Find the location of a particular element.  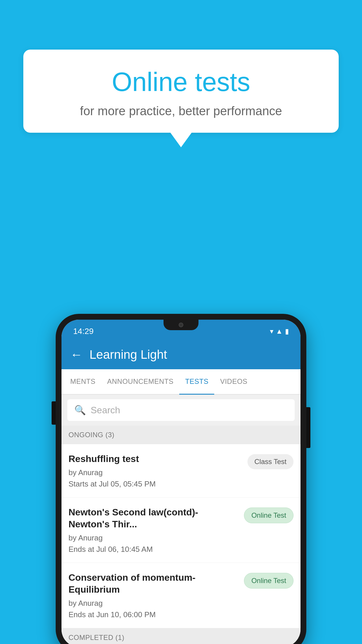

signal-icon: ▲ is located at coordinates (279, 331).